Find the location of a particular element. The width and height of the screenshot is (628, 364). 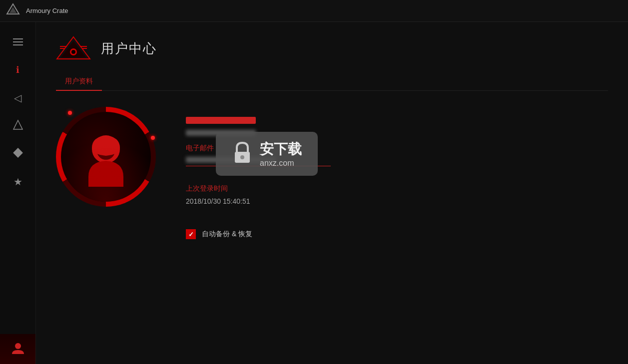

sidebar: ℹ ◁ ★ is located at coordinates (18, 193).